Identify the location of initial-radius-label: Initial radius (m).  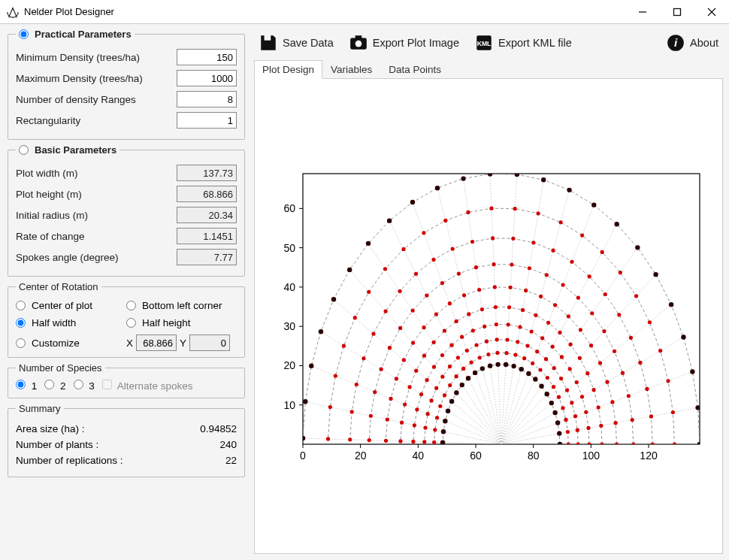
(96, 215).